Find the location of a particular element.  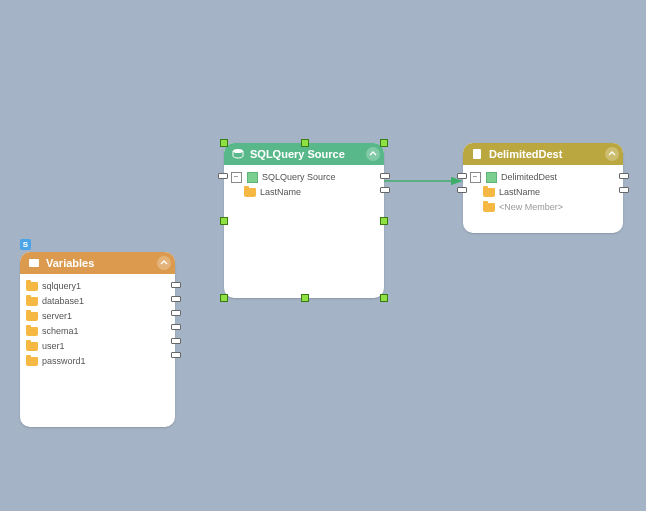

field-label: database1 is located at coordinates (63, 301).